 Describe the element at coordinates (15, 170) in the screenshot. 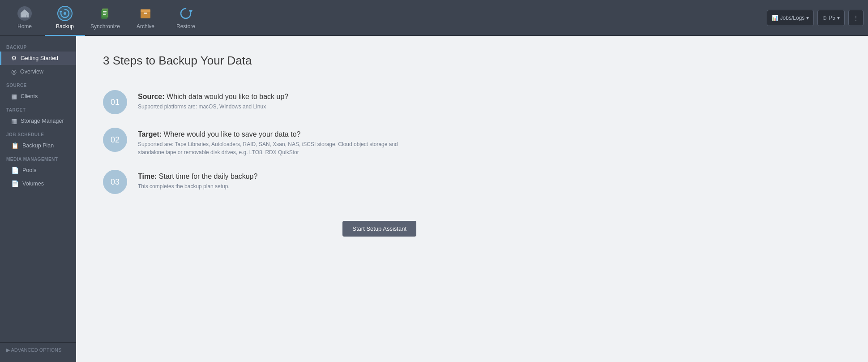

I see `pools-icon: 📄` at that location.